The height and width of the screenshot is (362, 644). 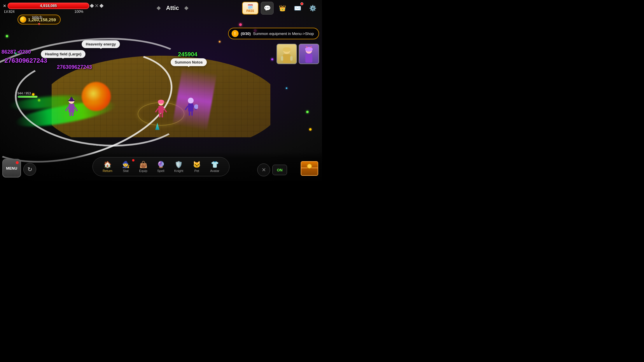 I want to click on nav-equip-label: Equip, so click(x=143, y=171).